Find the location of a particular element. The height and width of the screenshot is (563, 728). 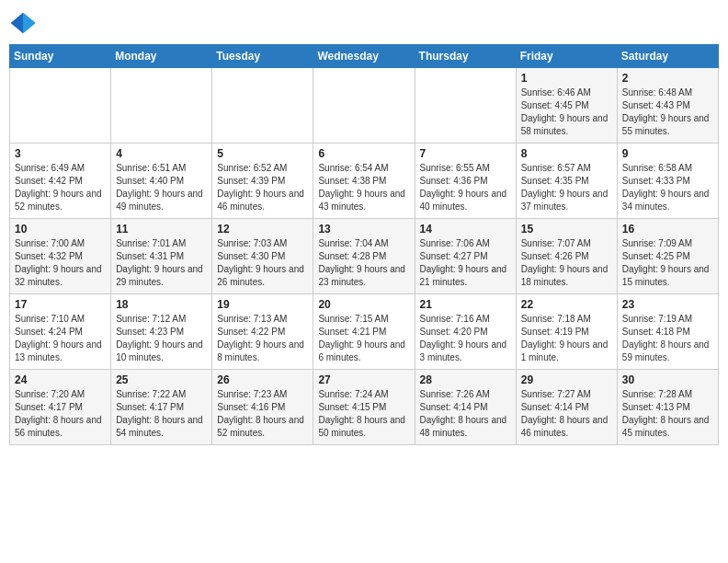

calendar-cell: 28Sunrise: 7:26 AM Sunset: 4:14 PM Dayli… is located at coordinates (465, 408).